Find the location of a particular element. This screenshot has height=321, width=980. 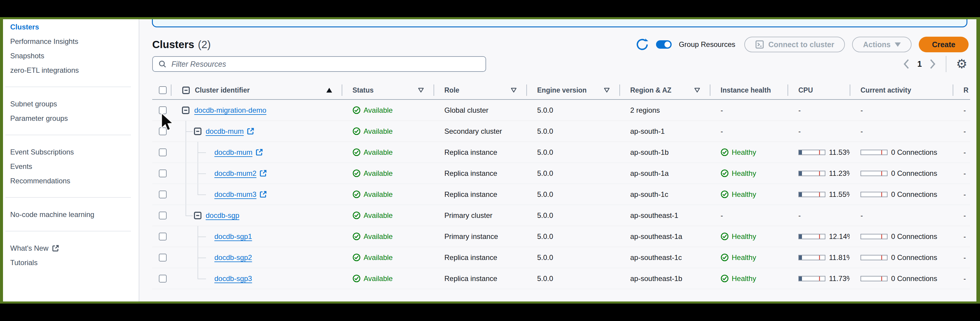

sidebar-item-events: Events is located at coordinates (75, 166).